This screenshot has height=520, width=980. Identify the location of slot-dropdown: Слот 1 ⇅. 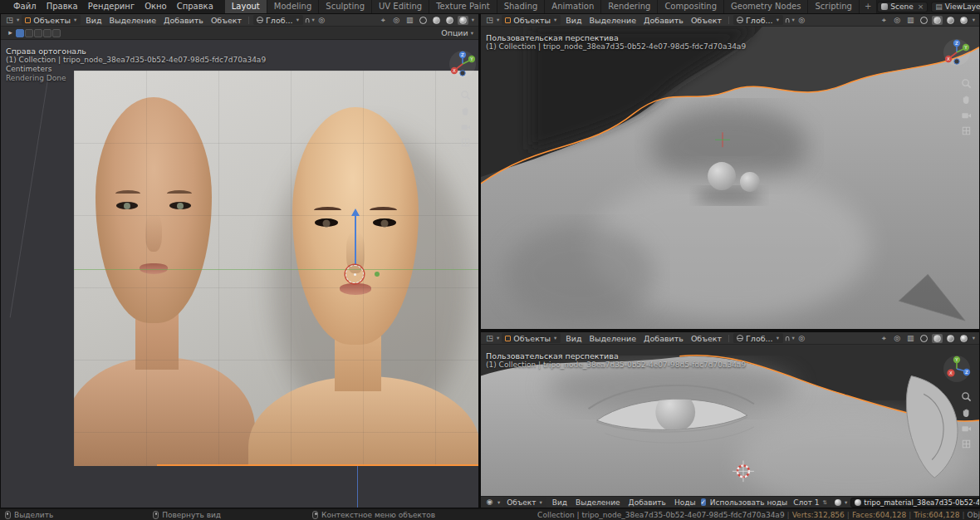
(811, 503).